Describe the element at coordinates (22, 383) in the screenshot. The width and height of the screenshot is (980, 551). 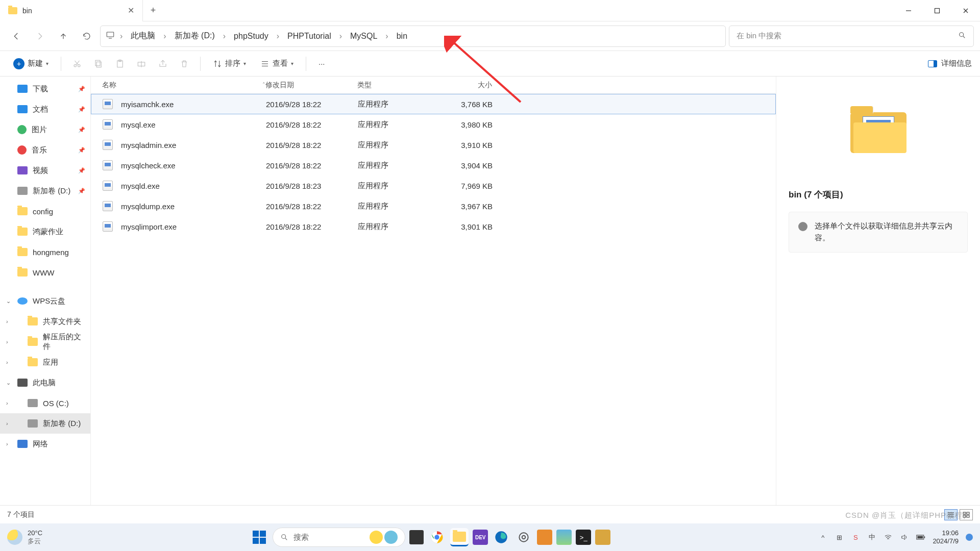
I see `pc-icon` at that location.